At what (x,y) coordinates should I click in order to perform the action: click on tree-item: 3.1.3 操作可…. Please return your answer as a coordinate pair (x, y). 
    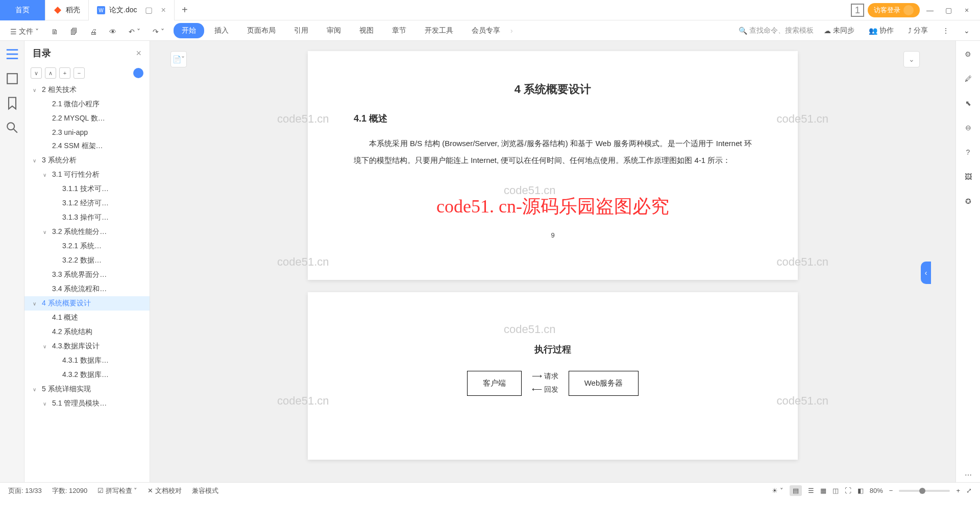
    Looking at the image, I should click on (87, 218).